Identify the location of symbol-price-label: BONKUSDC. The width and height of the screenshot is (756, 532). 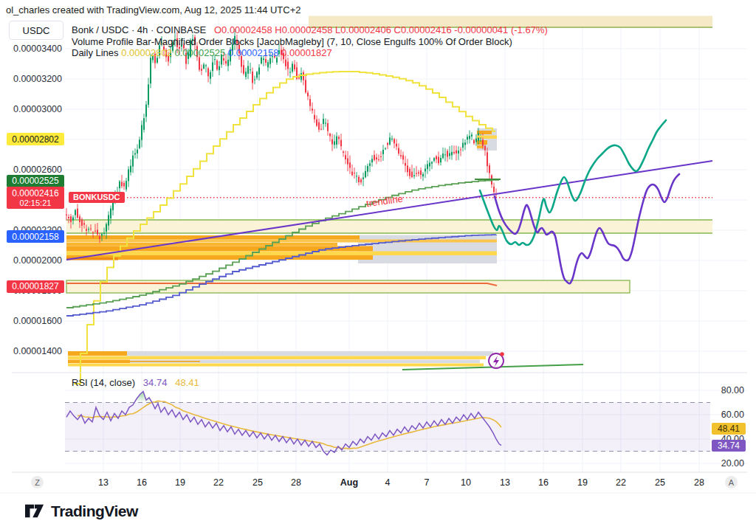
(97, 198).